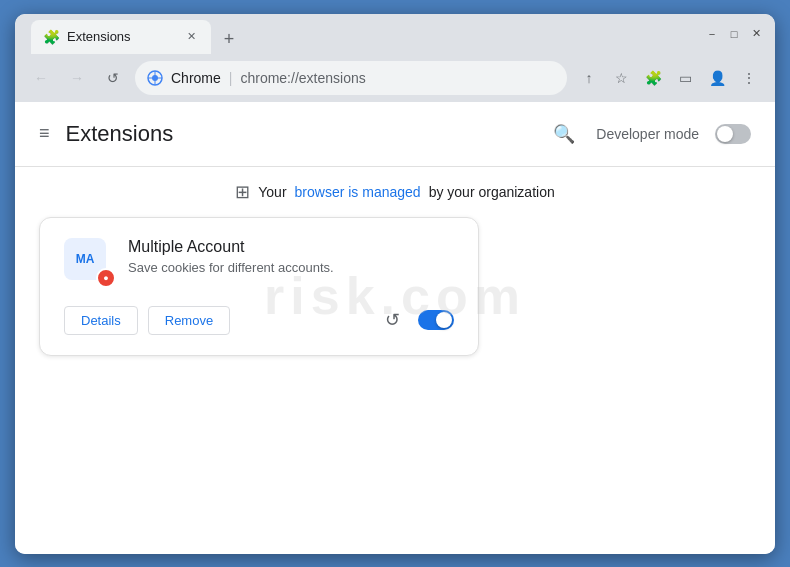 The image size is (790, 567). Describe the element at coordinates (653, 78) in the screenshot. I see `extensions-button: 🧩` at that location.